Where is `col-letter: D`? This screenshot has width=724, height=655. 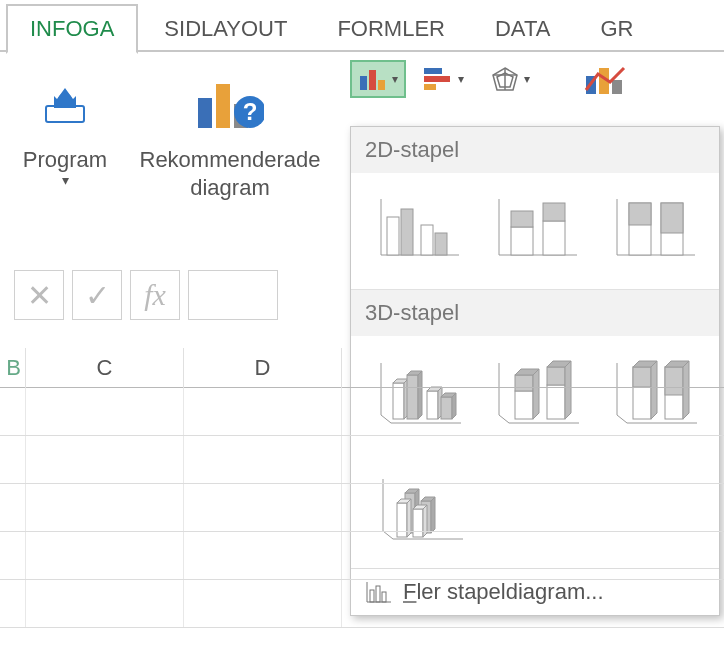 col-letter: D is located at coordinates (263, 368).